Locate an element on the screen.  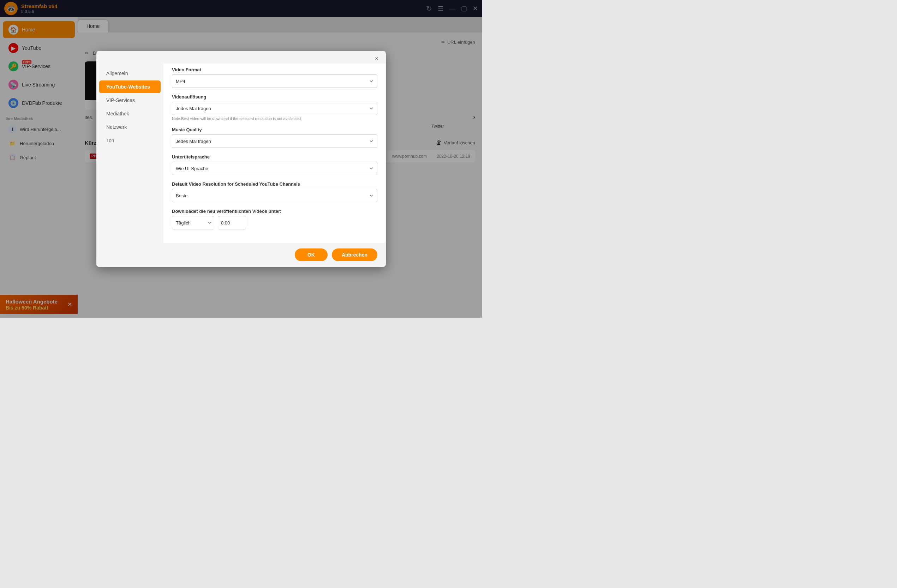
settings-dialog: × Allgemein YouTube-Websites VIP-Service… is located at coordinates (241, 159).